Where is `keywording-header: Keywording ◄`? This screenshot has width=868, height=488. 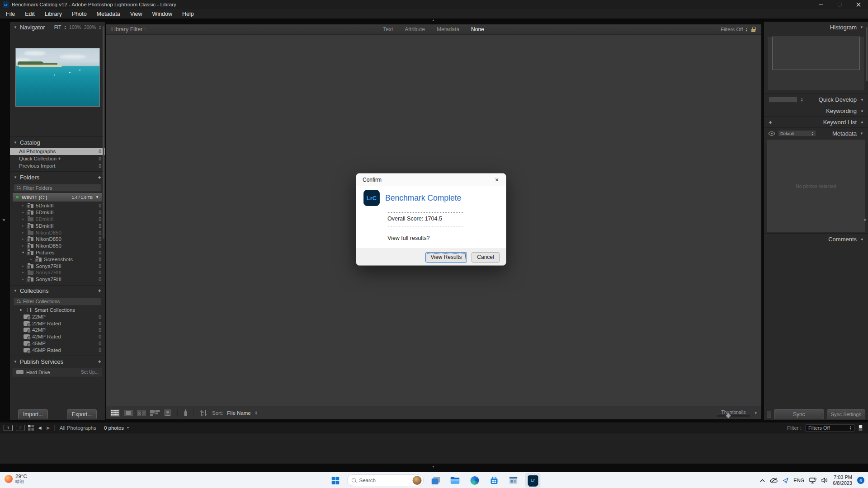 keywording-header: Keywording ◄ is located at coordinates (816, 110).